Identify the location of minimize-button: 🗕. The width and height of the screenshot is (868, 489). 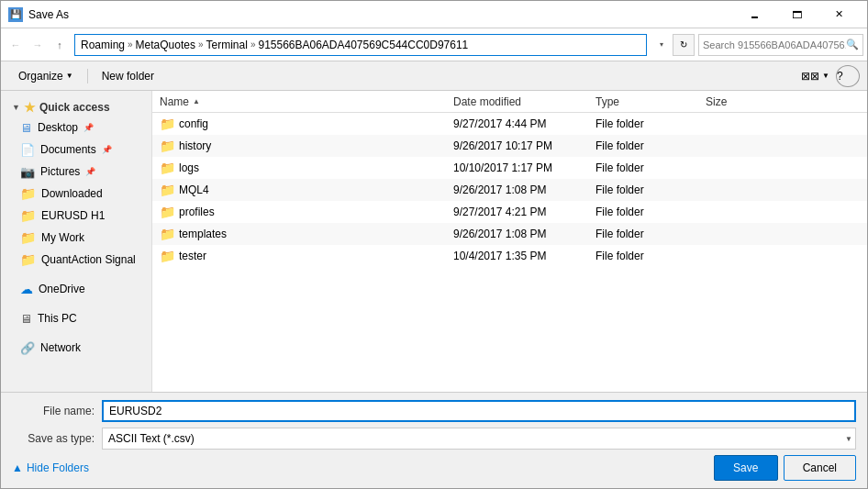
(754, 15).